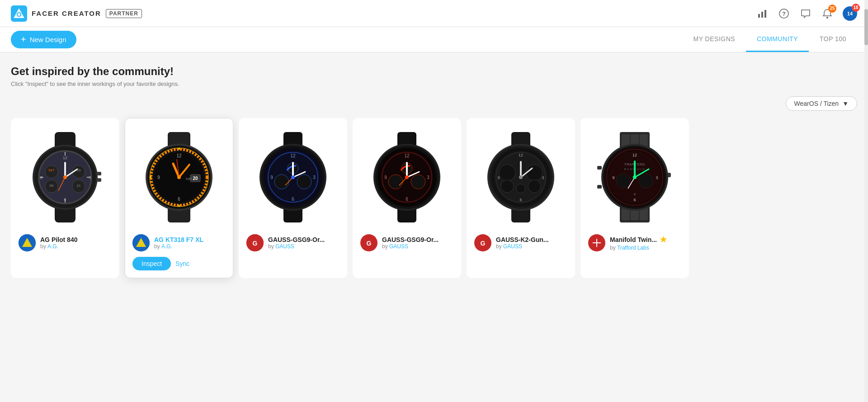  Describe the element at coordinates (65, 243) in the screenshot. I see `card-meta-1: AG Pilot 840 by A.G.` at that location.